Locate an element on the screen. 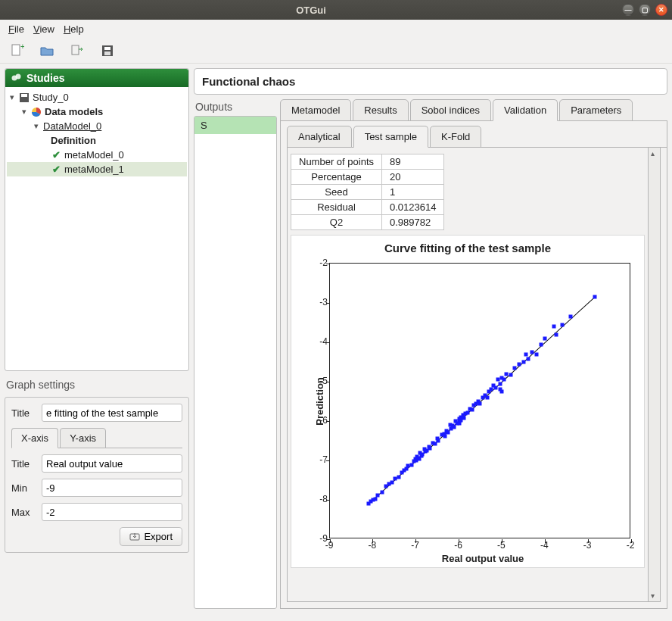  y-tick: -5 is located at coordinates (324, 381).